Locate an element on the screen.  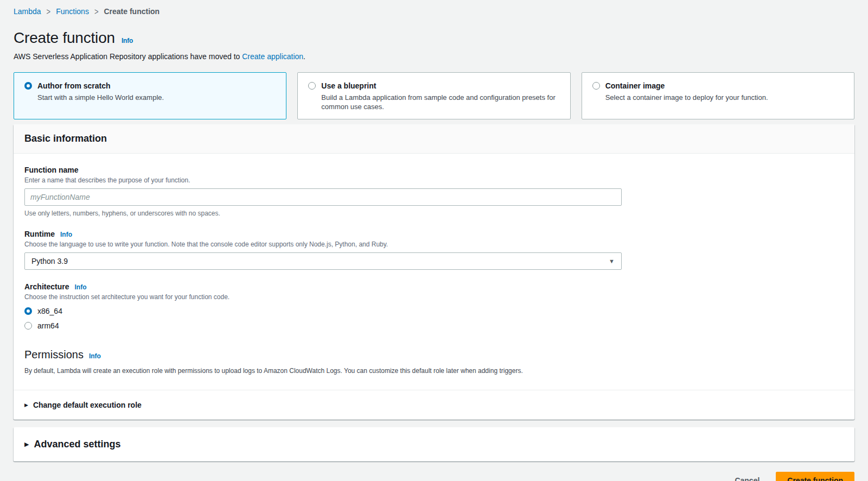
runtime-select: Python 3.9 ▼ is located at coordinates (323, 261).